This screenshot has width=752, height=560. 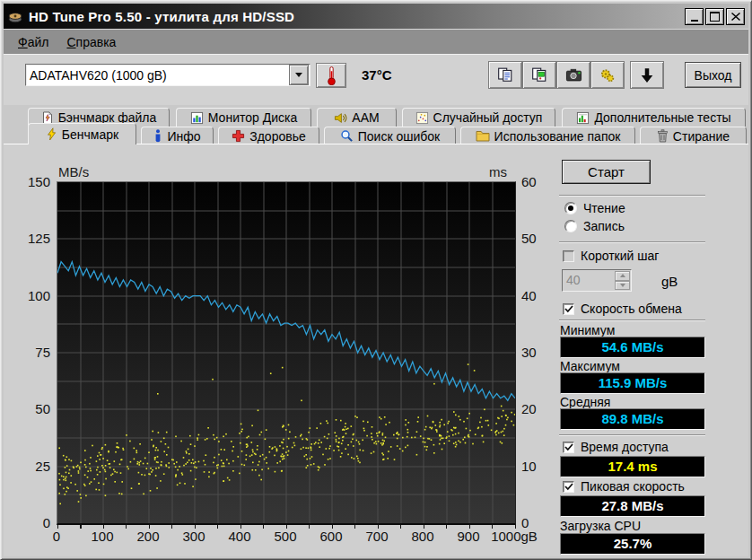 What do you see at coordinates (647, 75) in the screenshot?
I see `download-button` at bounding box center [647, 75].